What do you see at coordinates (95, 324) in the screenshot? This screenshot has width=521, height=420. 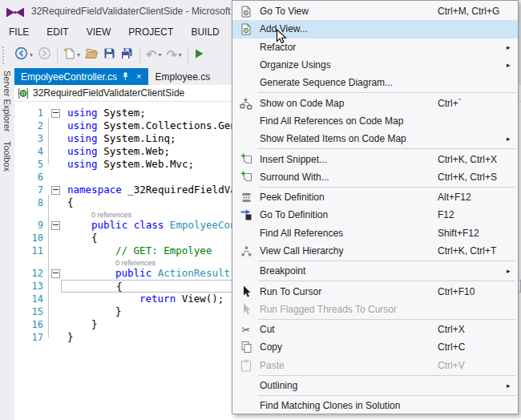 I see `code-token: }` at bounding box center [95, 324].